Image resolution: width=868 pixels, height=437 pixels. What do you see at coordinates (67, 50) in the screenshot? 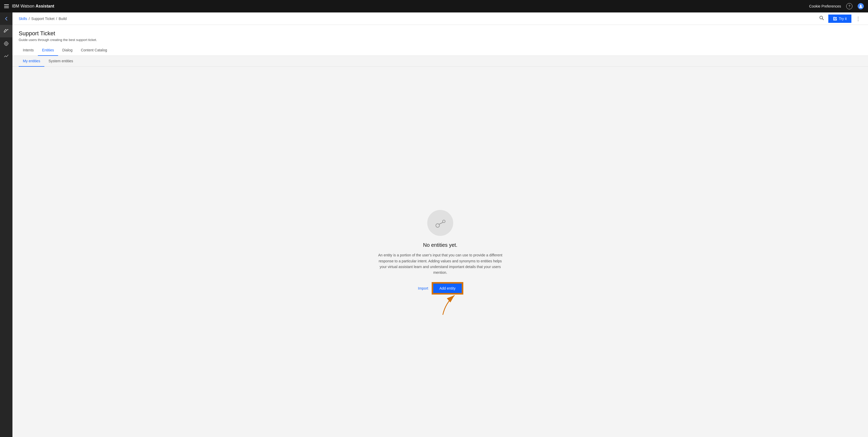
I see `tab-dialog-label: Dialog` at bounding box center [67, 50].